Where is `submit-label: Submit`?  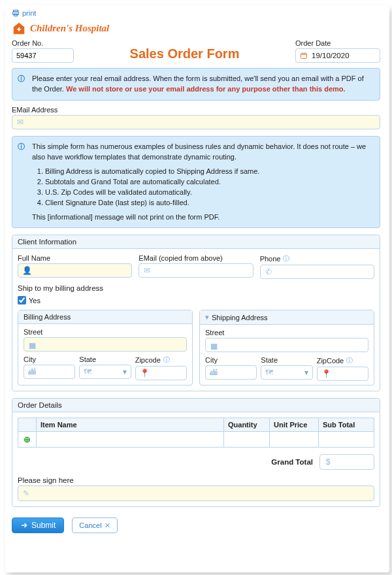 submit-label: Submit is located at coordinates (43, 525).